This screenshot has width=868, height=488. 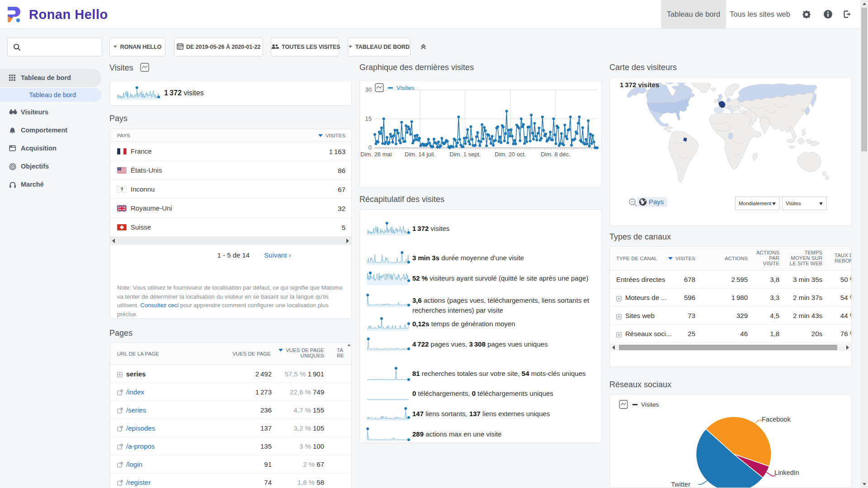 What do you see at coordinates (556, 155) in the screenshot?
I see `svg-text: Dim. 8 déc.` at bounding box center [556, 155].